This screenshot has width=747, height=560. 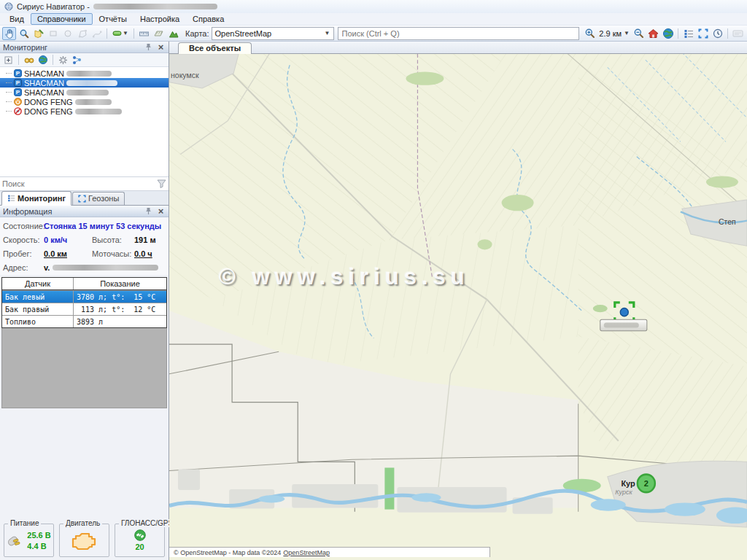 I want to click on info-panel-body: Состояние: Стоянка 15 минут 53 секунды С…, so click(x=85, y=246).